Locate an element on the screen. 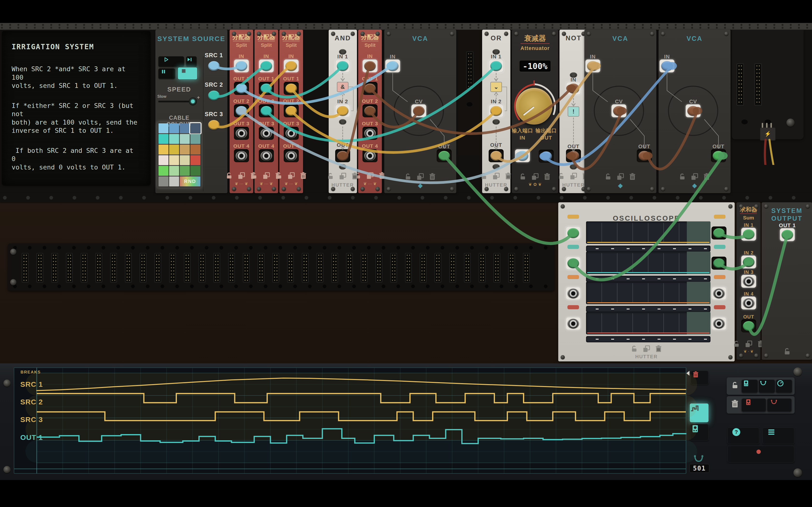 Image resolution: width=812 pixels, height=507 pixels. delete-modules-button is located at coordinates (754, 405).